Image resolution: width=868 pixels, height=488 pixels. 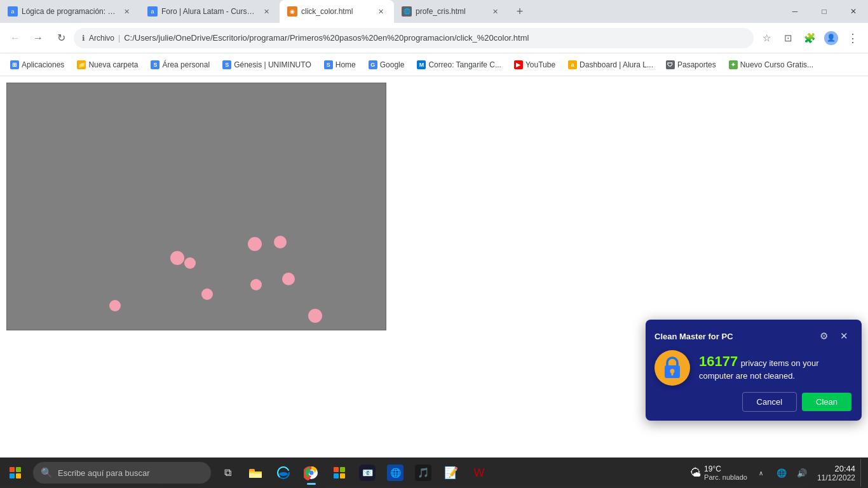 What do you see at coordinates (113, 65) in the screenshot?
I see `bookmark-label: Nueva carpeta` at bounding box center [113, 65].